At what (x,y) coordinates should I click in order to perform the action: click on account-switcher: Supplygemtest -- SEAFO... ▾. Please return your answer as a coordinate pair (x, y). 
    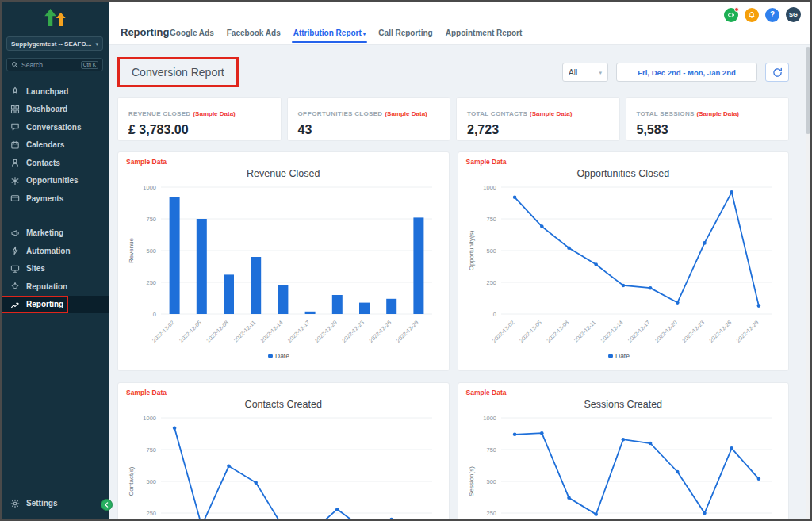
    Looking at the image, I should click on (55, 44).